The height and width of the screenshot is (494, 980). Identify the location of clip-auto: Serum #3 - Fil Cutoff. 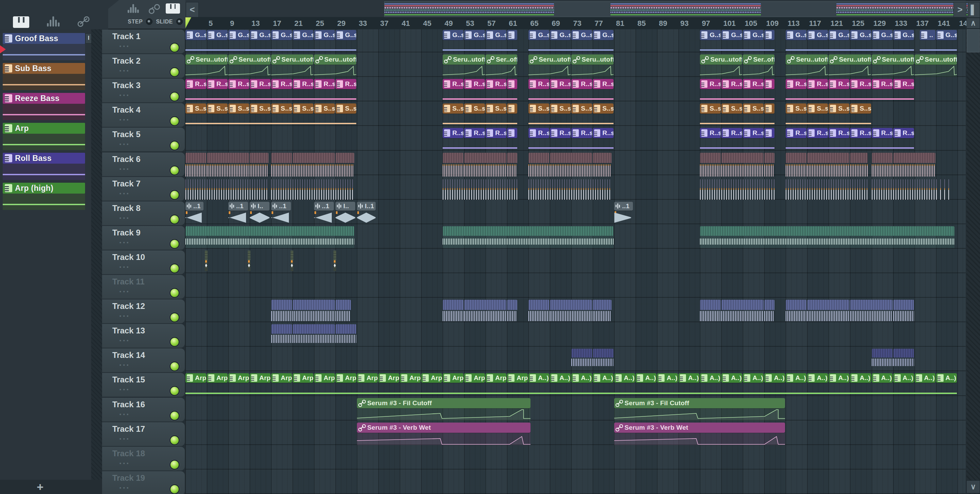
(699, 409).